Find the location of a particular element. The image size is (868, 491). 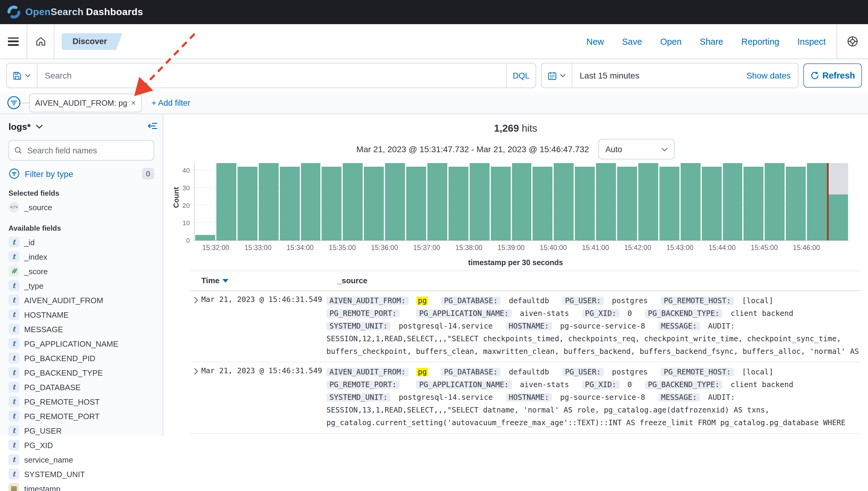

add-filter-button: + Add filter is located at coordinates (171, 103).